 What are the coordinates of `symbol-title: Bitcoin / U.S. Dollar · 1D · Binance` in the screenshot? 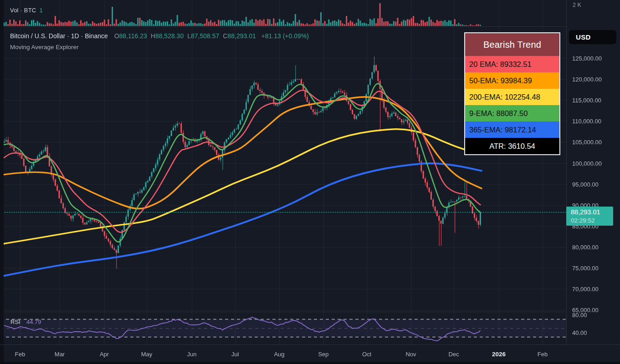 It's located at (59, 36).